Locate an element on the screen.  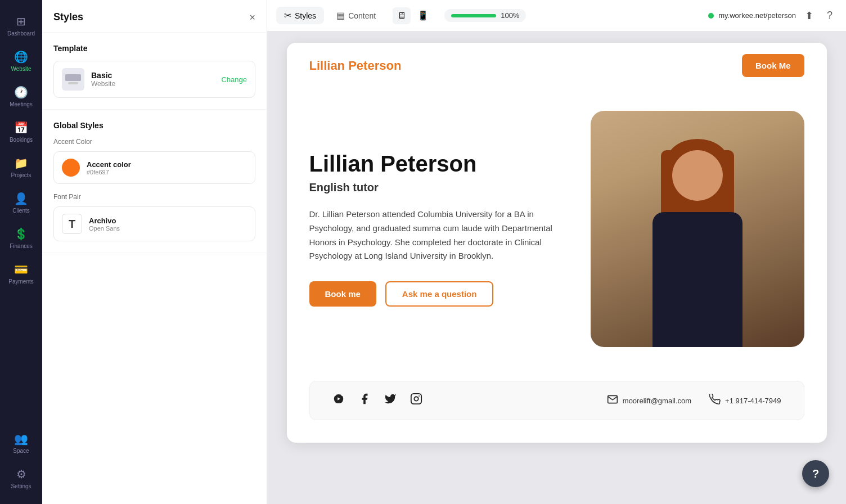
template-section: Template Basic Website Change is located at coordinates (154, 71).